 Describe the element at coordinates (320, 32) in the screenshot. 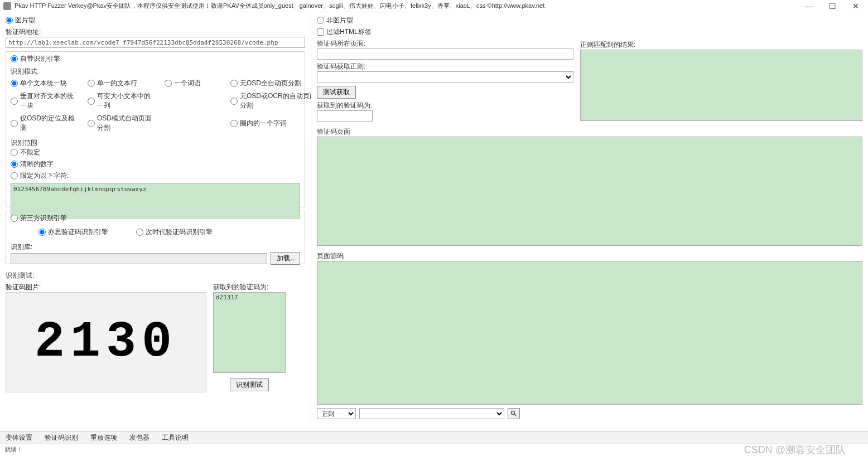

I see `filter-html-checkbox` at that location.